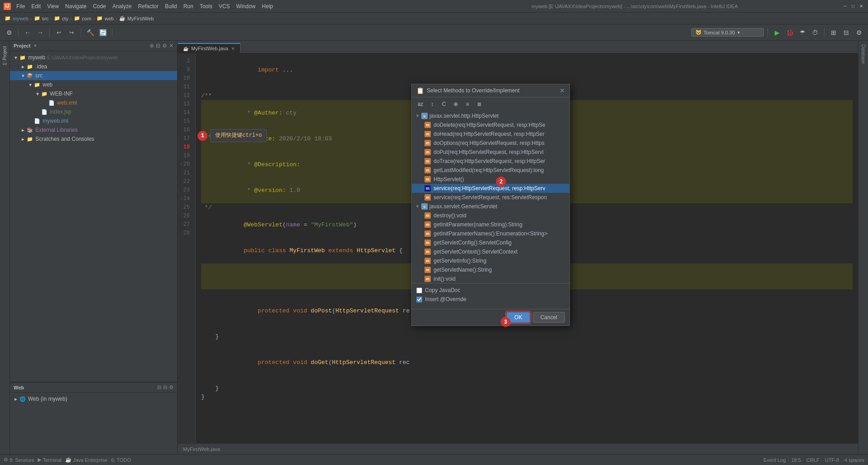 This screenshot has width=868, height=465. Describe the element at coordinates (432, 104) in the screenshot. I see `sort-type-btn: ↕` at that location.